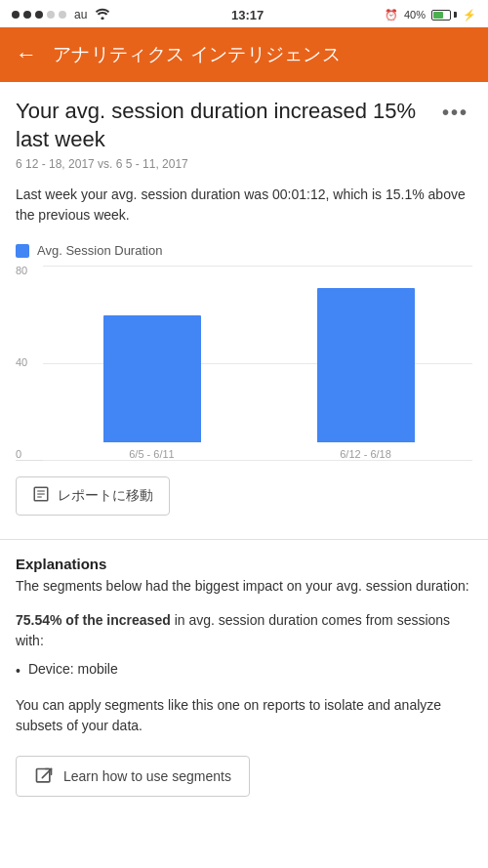  What do you see at coordinates (41, 496) in the screenshot?
I see `report-icon` at bounding box center [41, 496].